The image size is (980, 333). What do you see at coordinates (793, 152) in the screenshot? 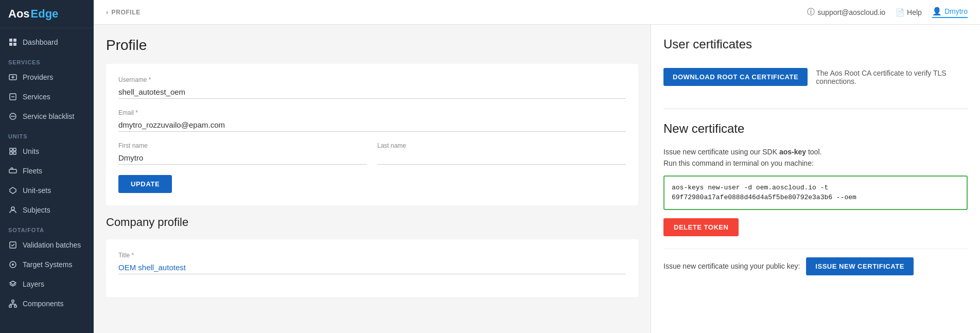
I see `instructions-sdk: aos-key` at bounding box center [793, 152].